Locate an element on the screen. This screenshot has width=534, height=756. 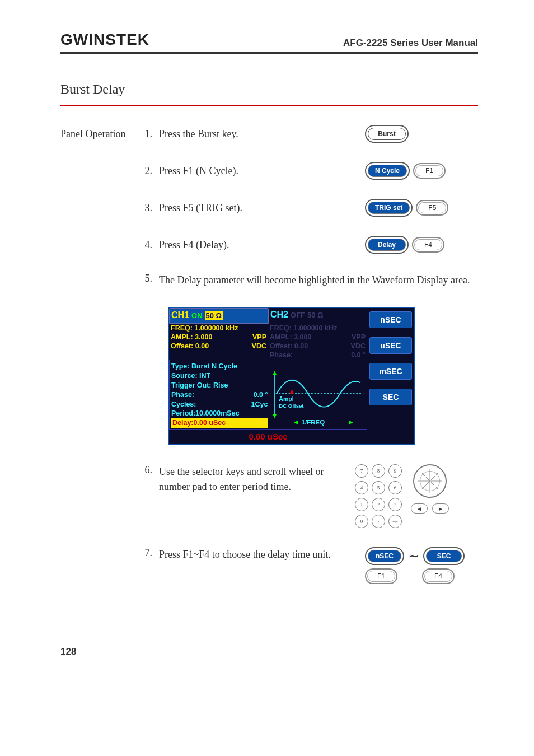
left-arrow-button: ◄ is located at coordinates (419, 508).